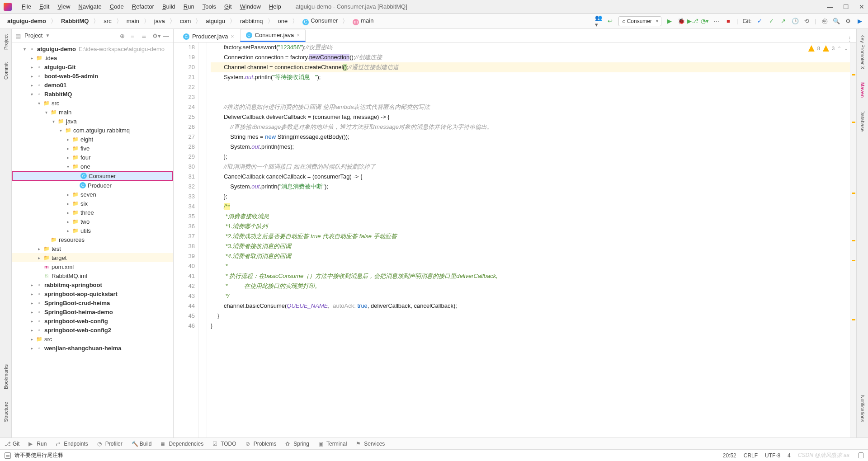  I want to click on hide-icon: —, so click(166, 36).